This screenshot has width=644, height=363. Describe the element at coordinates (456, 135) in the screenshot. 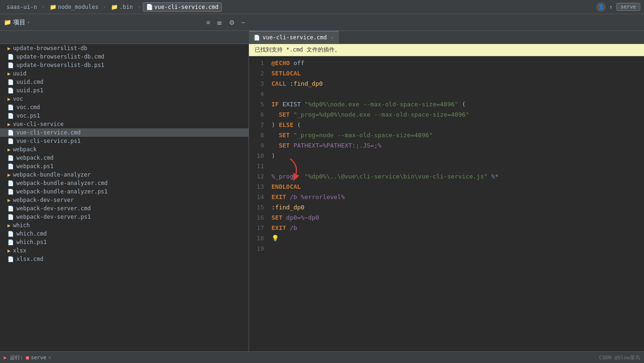

I see `code-line-8: SET "_prog=node --max-old-space-size=409…` at that location.